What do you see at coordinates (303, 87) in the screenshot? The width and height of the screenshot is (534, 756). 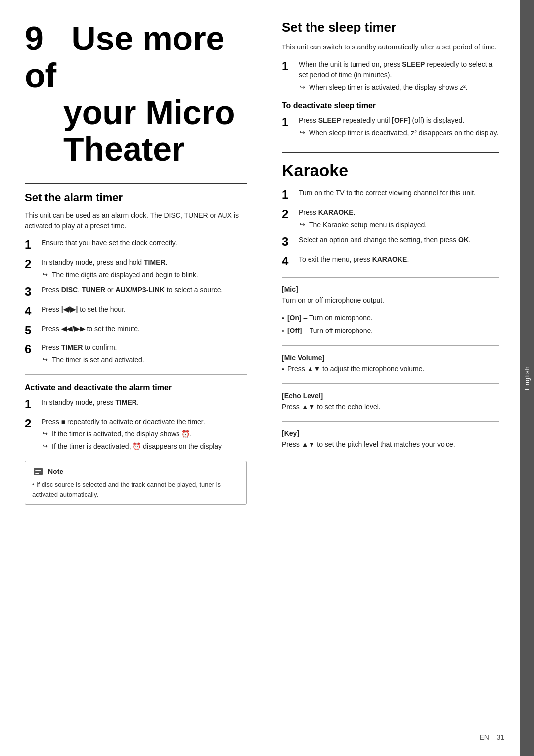 I see `sleep-sub-arrow: ↪` at bounding box center [303, 87].